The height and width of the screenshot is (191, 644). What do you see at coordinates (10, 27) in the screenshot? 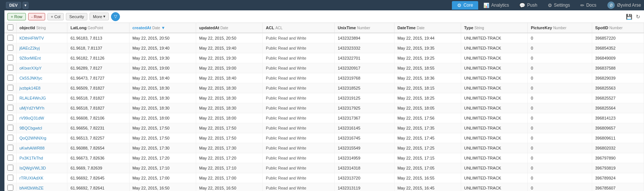
I see `select-all-checkbox` at bounding box center [10, 27].